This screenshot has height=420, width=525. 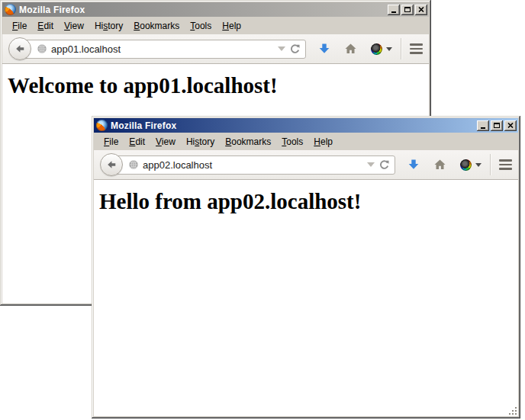 What do you see at coordinates (218, 85) in the screenshot?
I see `page-heading: Welcome to app01.localhost!` at bounding box center [218, 85].